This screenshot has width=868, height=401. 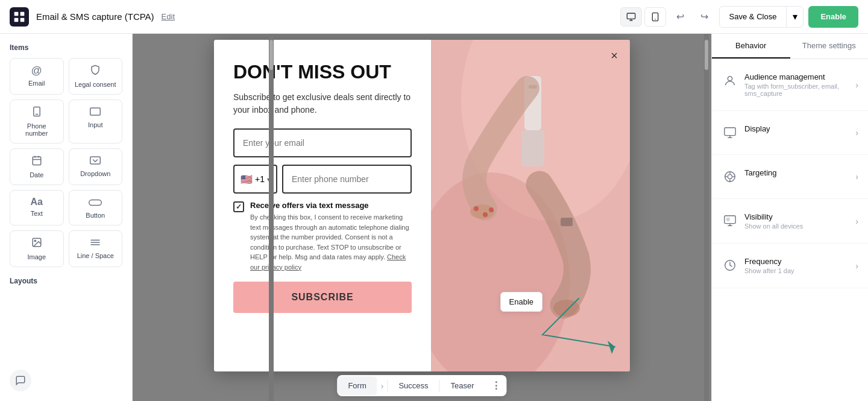 I want to click on redo-btn: ↪, so click(x=705, y=17).